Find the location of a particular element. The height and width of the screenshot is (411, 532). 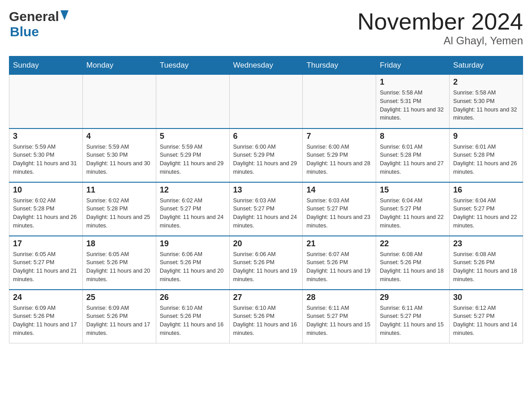

day-number: 4 is located at coordinates (119, 136).